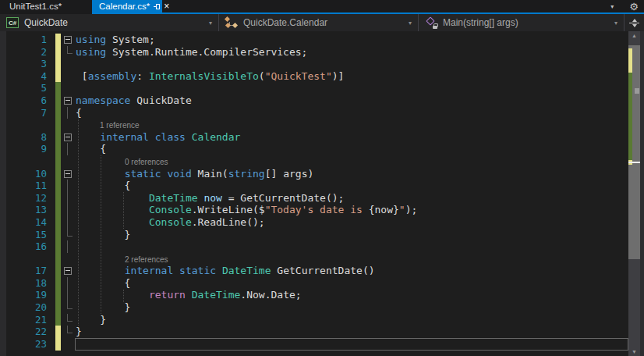  What do you see at coordinates (157, 6) in the screenshot?
I see `pin-icon` at bounding box center [157, 6].